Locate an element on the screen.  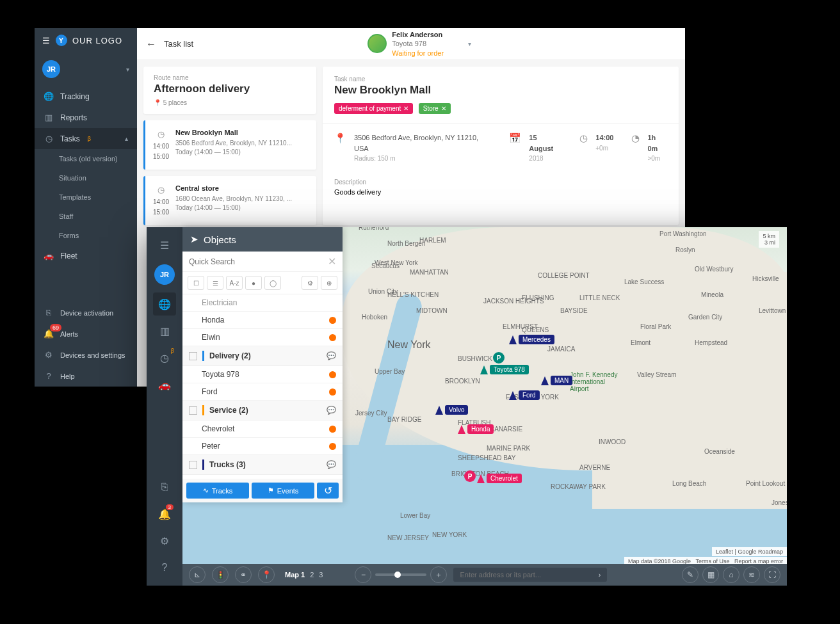
zoom-out-button: − is located at coordinates (363, 575).